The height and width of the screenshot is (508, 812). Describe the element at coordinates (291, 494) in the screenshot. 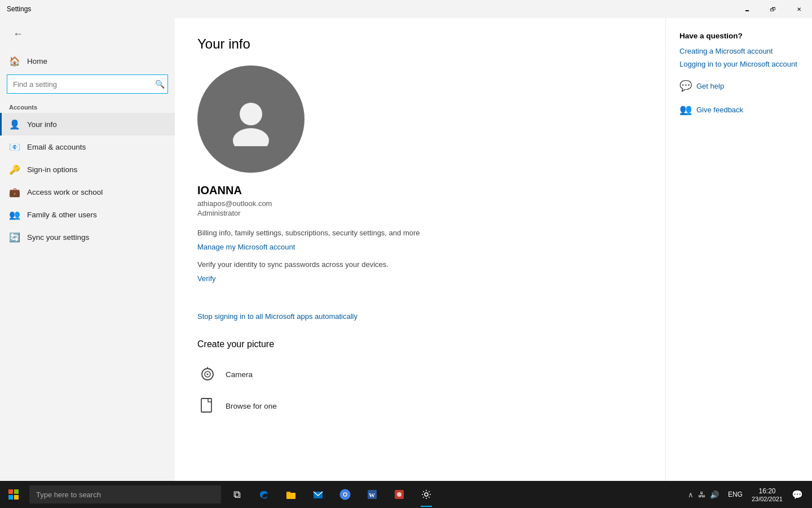

I see `taskbar-app-file-explorer` at that location.